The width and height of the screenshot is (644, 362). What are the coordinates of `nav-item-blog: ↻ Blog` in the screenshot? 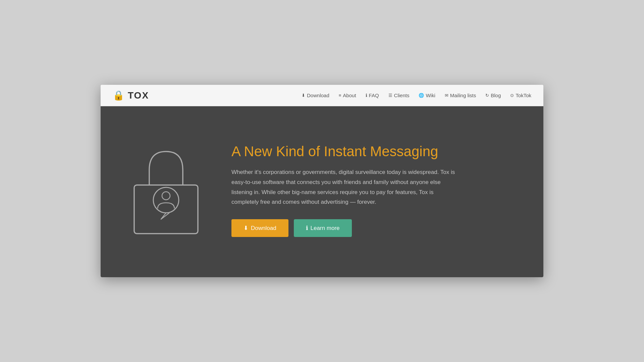 It's located at (493, 95).